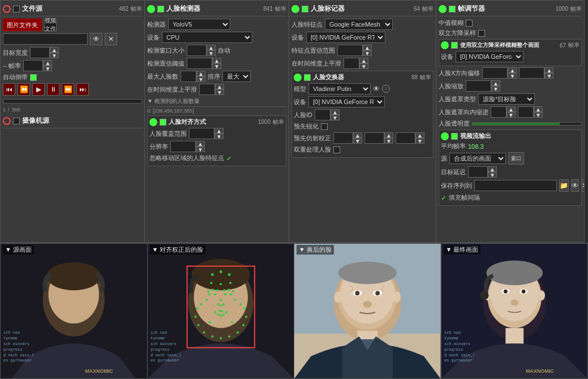 This screenshot has width=588, height=379. I want to click on marker-smooth-up: ▲, so click(364, 61).